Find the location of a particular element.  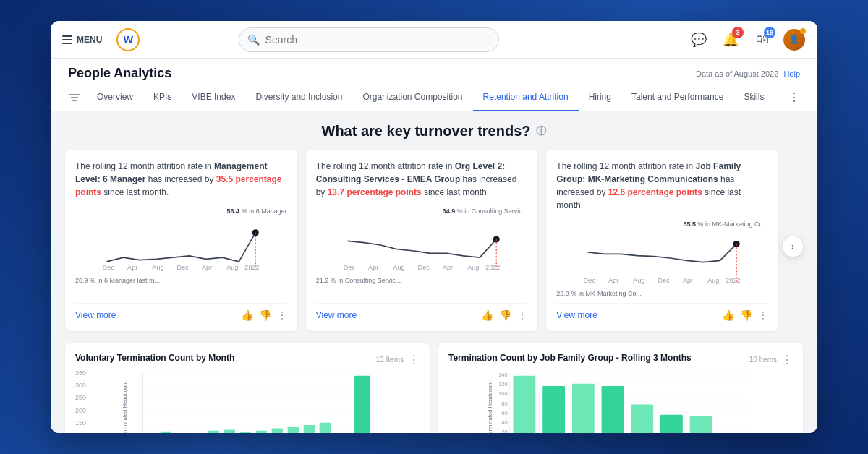

chat-button: 💬 is located at coordinates (699, 40).